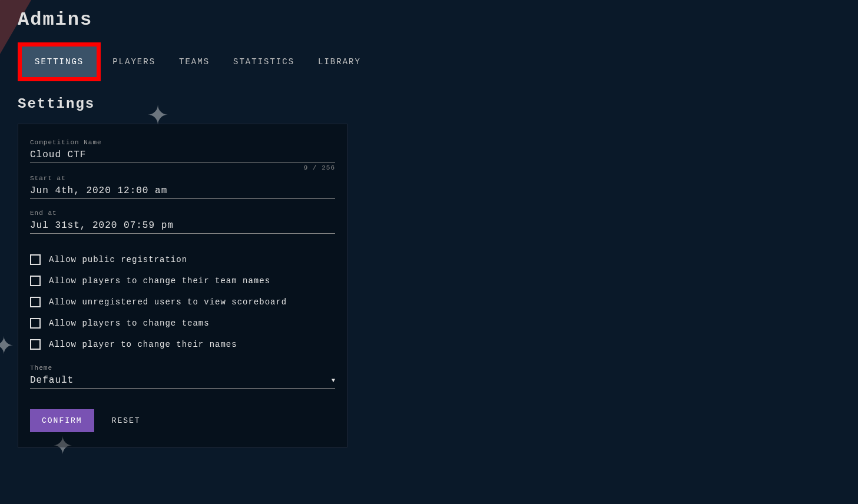 The width and height of the screenshot is (858, 504). Describe the element at coordinates (183, 302) in the screenshot. I see `checkbox-unregistered-scoreboard: Allow unregistered users to view scorebo…` at that location.